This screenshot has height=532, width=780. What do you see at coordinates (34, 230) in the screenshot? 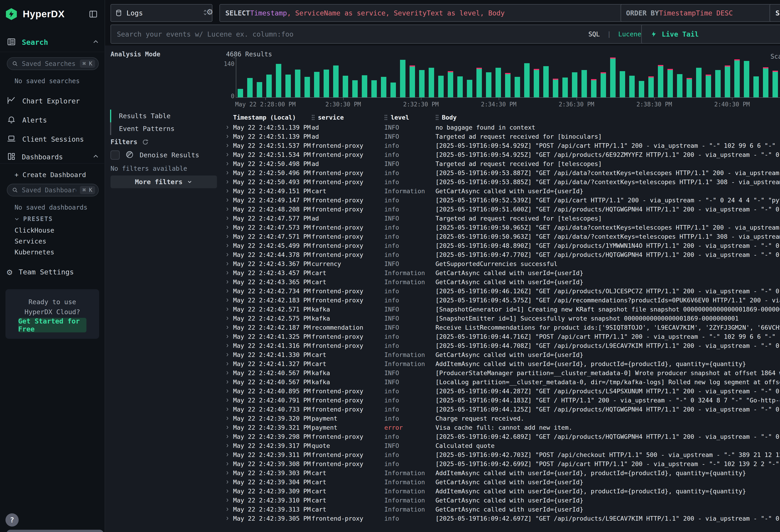
I see `preset-clickhouse: ClickHouse` at bounding box center [34, 230].